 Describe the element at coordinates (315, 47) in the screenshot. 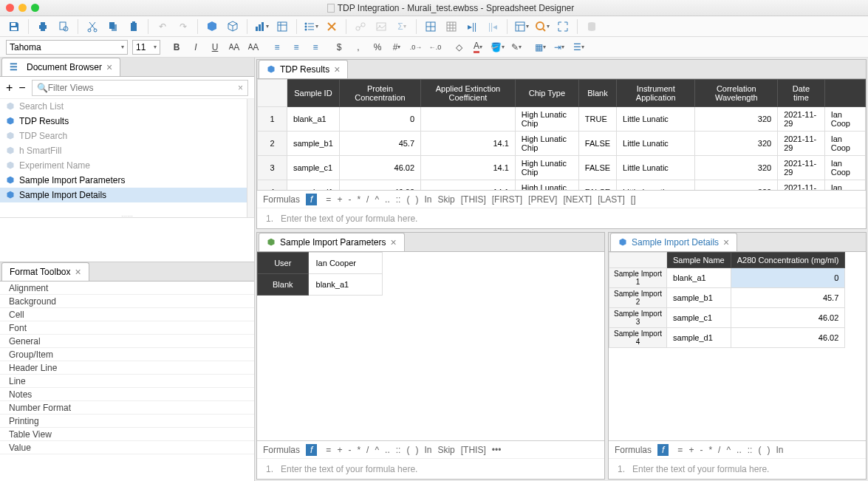

I see `align-right-icon: ≡` at that location.